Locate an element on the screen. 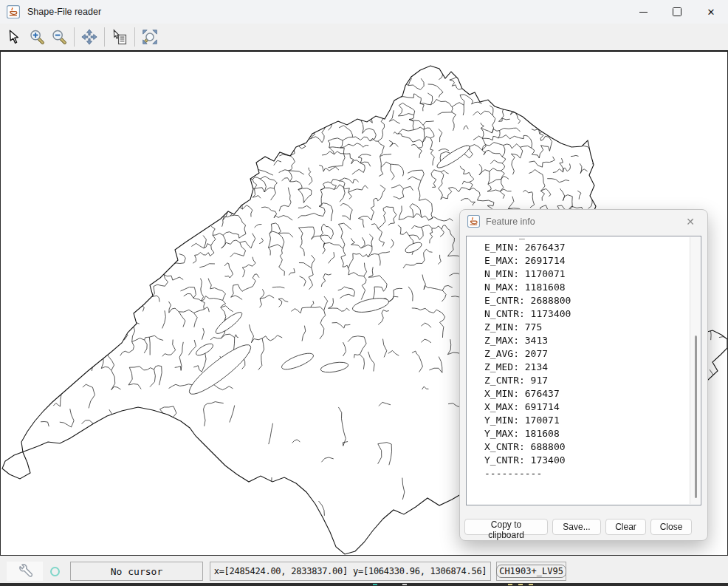  dialog-title: Feature info is located at coordinates (583, 222).